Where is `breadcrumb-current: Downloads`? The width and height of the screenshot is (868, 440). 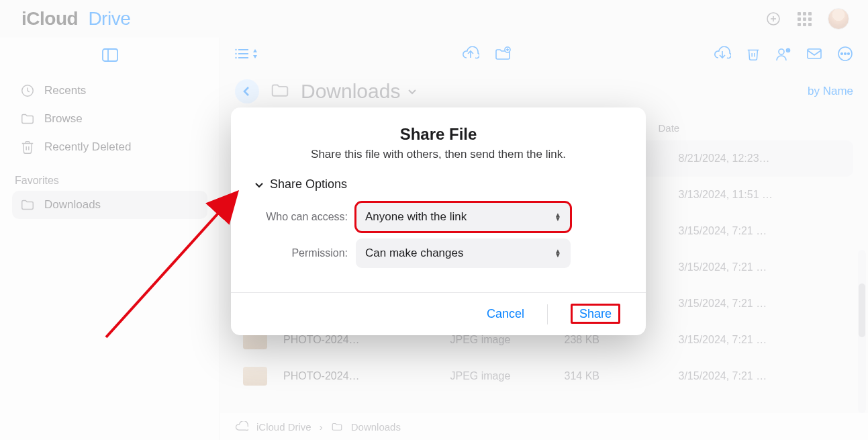
breadcrumb-current: Downloads is located at coordinates (376, 427).